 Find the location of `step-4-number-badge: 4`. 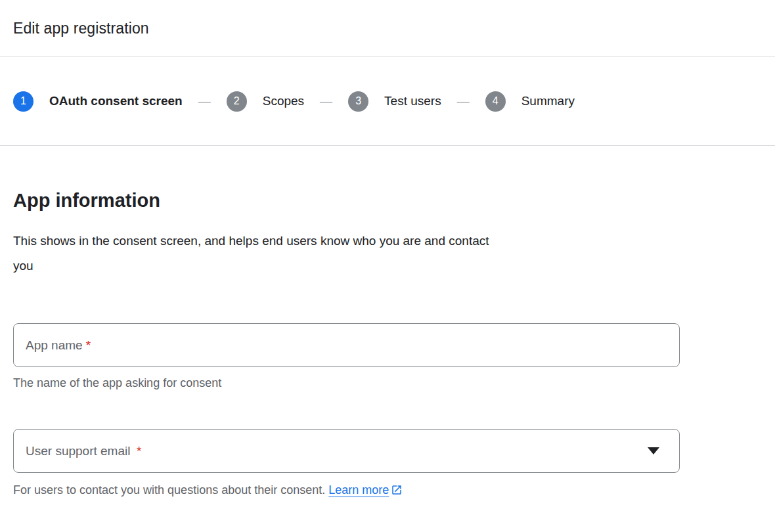

step-4-number-badge: 4 is located at coordinates (495, 101).